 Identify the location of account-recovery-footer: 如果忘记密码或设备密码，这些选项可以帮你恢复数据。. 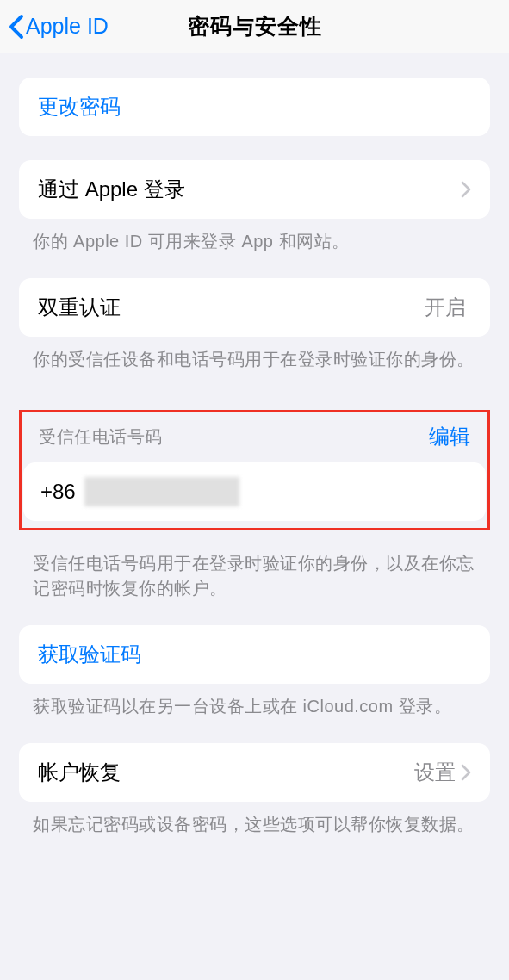
(255, 820).